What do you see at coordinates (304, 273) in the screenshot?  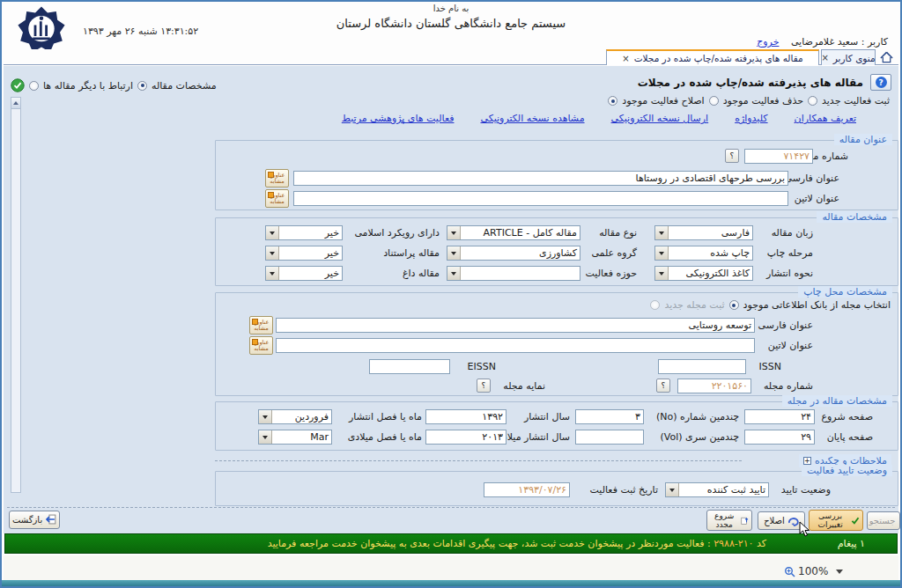 I see `hot-article-select: خیر` at bounding box center [304, 273].